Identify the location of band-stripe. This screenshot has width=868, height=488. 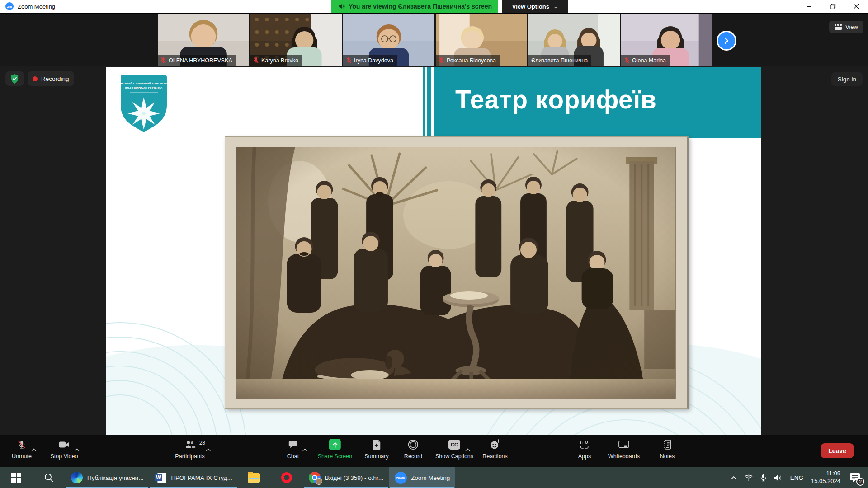
(429, 103).